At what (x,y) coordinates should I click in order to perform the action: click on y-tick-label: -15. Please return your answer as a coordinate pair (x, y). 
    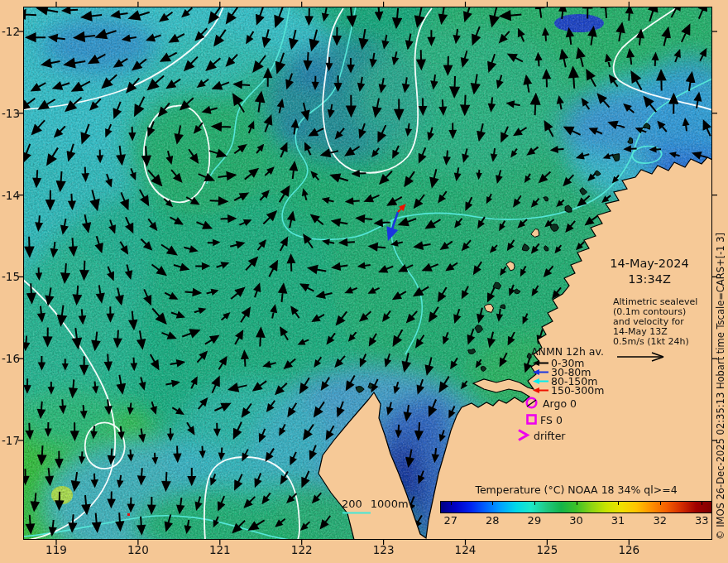
    Looking at the image, I should click on (10, 277).